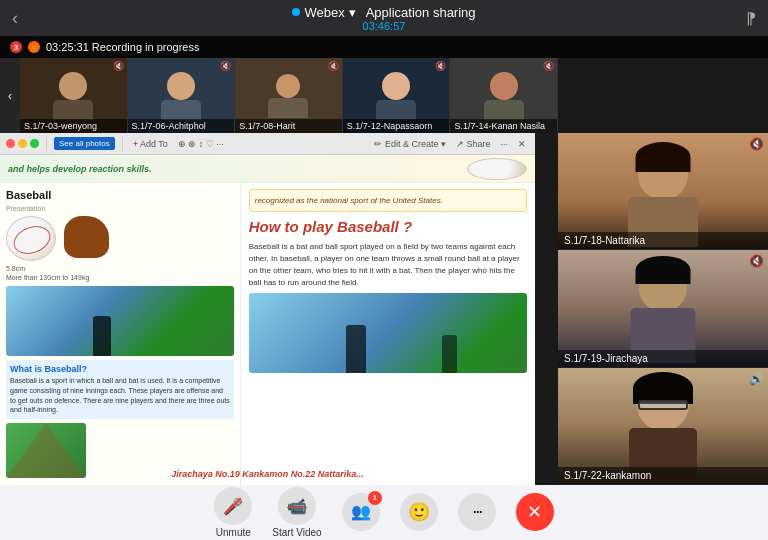  Describe the element at coordinates (120, 195) in the screenshot. I see `pres-baseball-title: Baseball` at that location.